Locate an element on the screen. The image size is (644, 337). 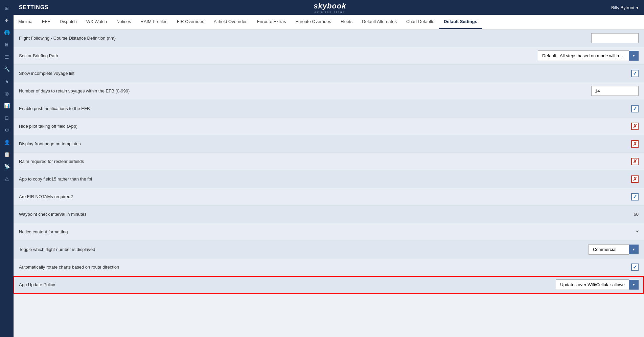
tab-enroute-extras: Enroute Extras is located at coordinates (271, 22).